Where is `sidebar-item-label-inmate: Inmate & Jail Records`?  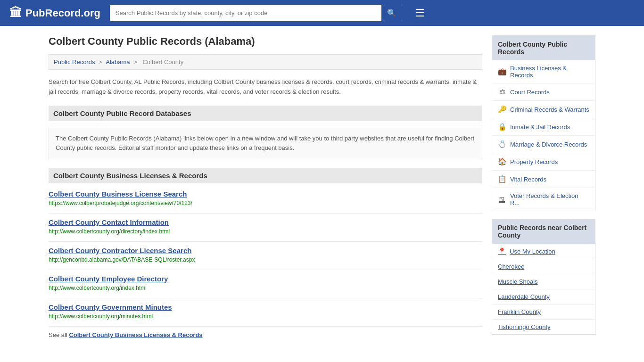 sidebar-item-label-inmate: Inmate & Jail Records is located at coordinates (540, 127).